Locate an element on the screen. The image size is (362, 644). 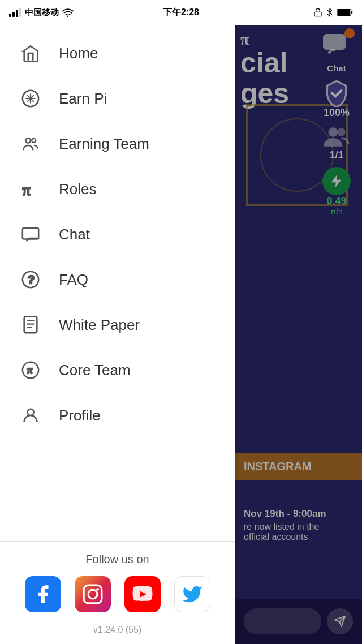
lock-icon is located at coordinates (318, 12).